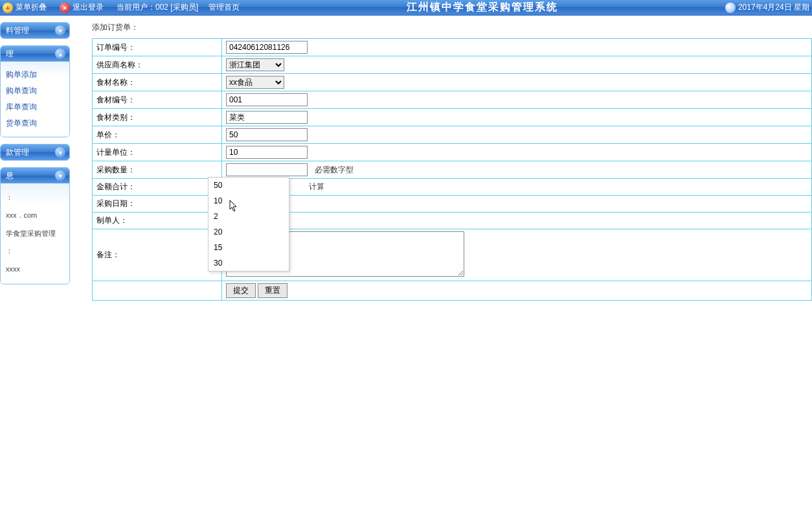 The width and height of the screenshot is (812, 508). Describe the element at coordinates (249, 248) in the screenshot. I see `autocomplete-option: 15` at that location.